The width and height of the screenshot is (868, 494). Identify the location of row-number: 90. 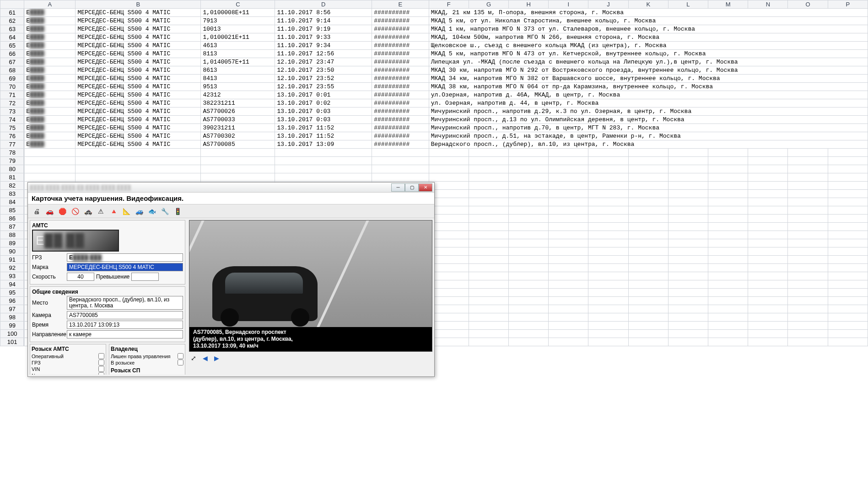
(12, 252).